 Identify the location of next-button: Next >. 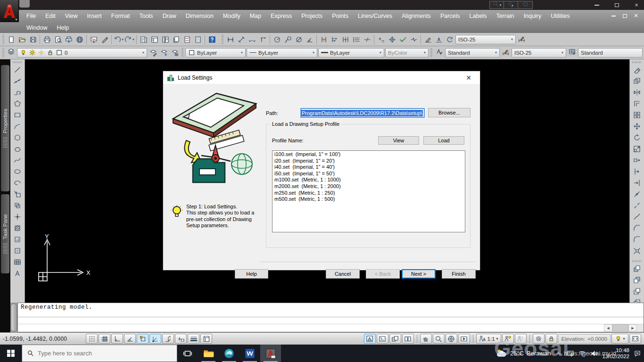
(419, 274).